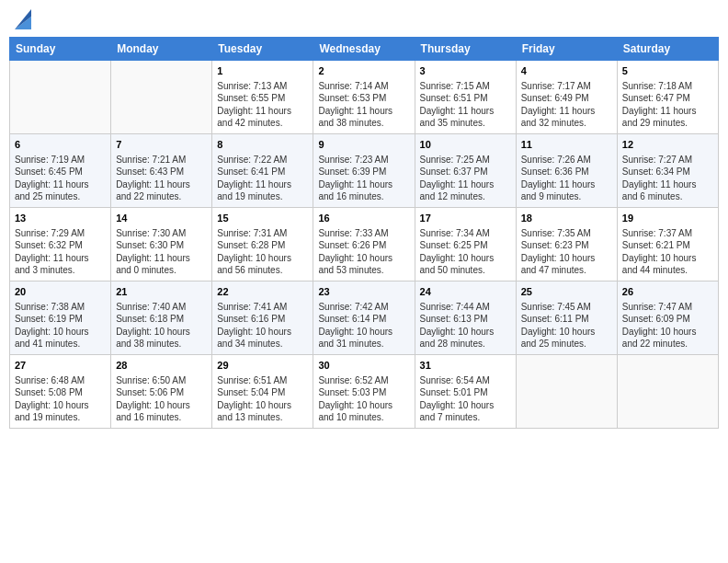  Describe the element at coordinates (263, 145) in the screenshot. I see `day-number: 8` at that location.